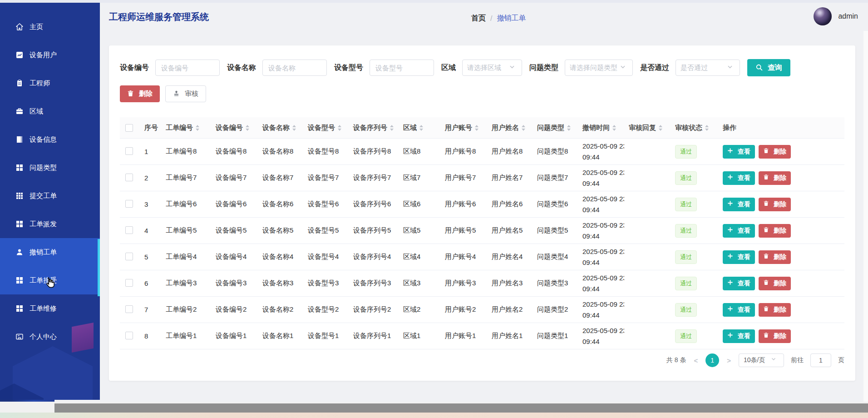 The width and height of the screenshot is (868, 418). What do you see at coordinates (281, 152) in the screenshot?
I see `cell-device_name: 设备名称8` at bounding box center [281, 152].